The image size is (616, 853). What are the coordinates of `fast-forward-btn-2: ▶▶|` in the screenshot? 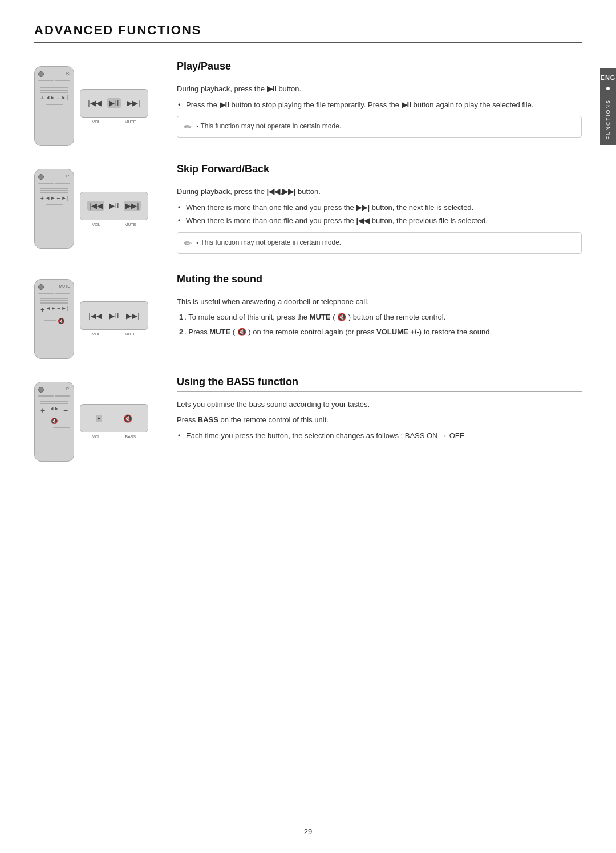 It's located at (132, 205).